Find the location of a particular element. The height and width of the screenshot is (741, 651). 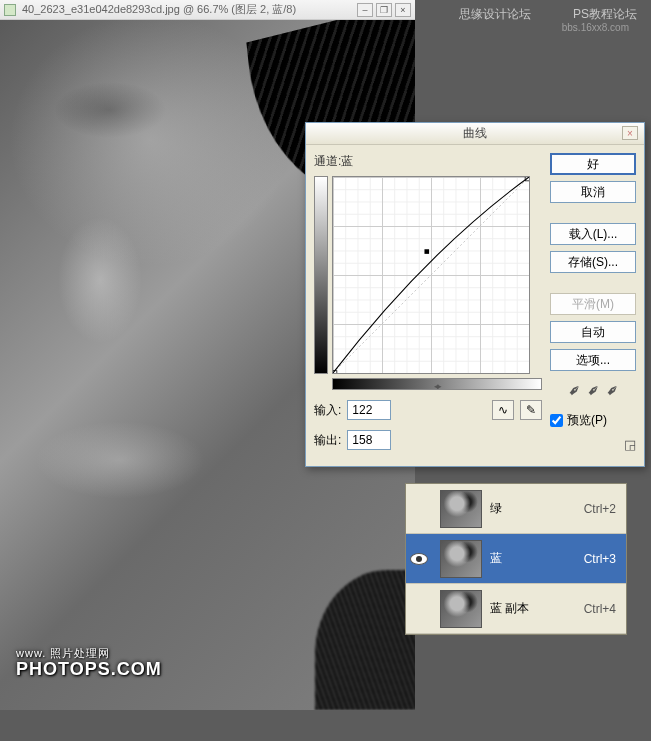

channel-row-blue-copy: 蓝 副本 Ctrl+4 is located at coordinates (516, 609).